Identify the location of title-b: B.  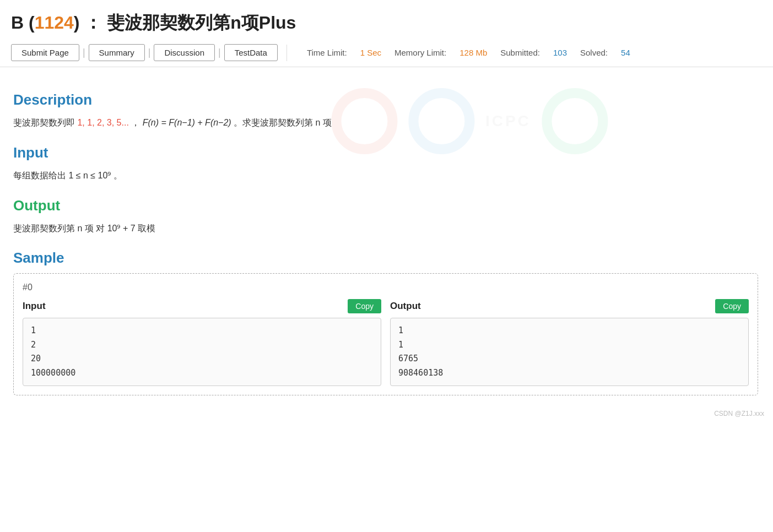
(18, 23).